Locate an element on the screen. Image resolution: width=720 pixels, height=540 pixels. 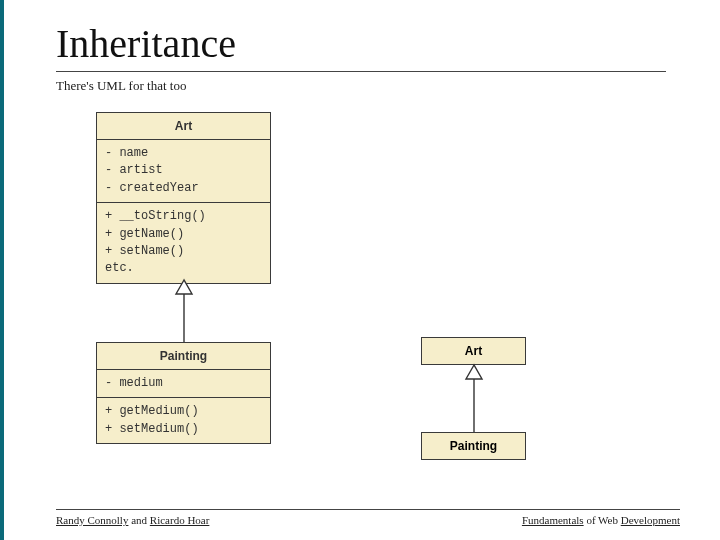
footer-book-2: Development is located at coordinates (650, 520).